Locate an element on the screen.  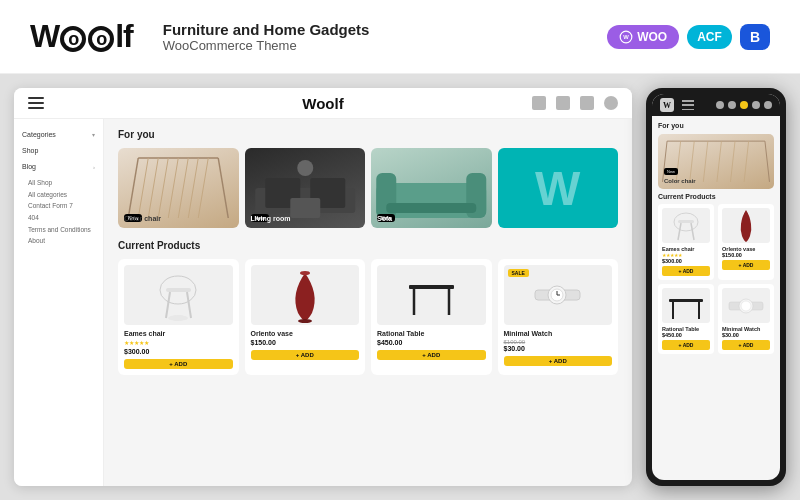
svg-text: W is located at coordinates (626, 37).